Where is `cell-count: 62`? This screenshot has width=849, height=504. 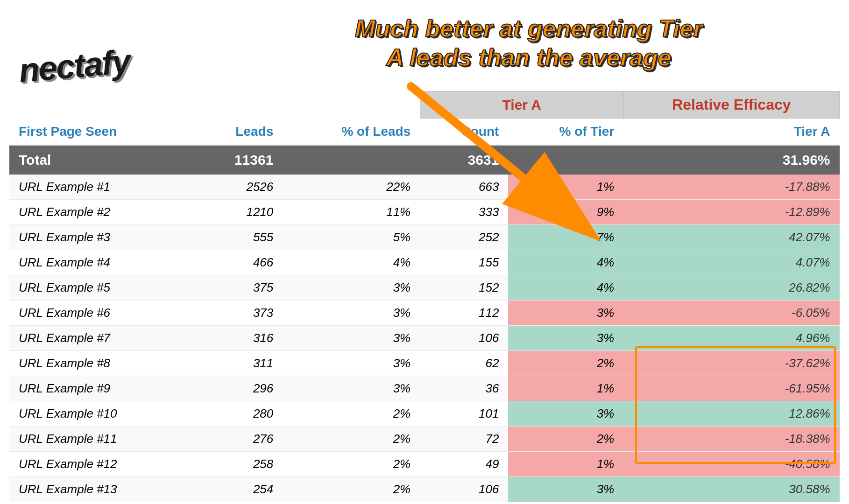 cell-count: 62 is located at coordinates (464, 364).